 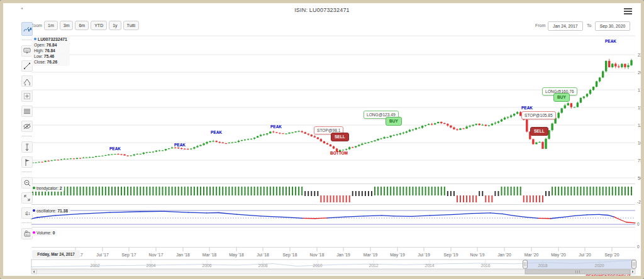 I want to click on trendycator-axis-label: -2.4, so click(x=640, y=202).